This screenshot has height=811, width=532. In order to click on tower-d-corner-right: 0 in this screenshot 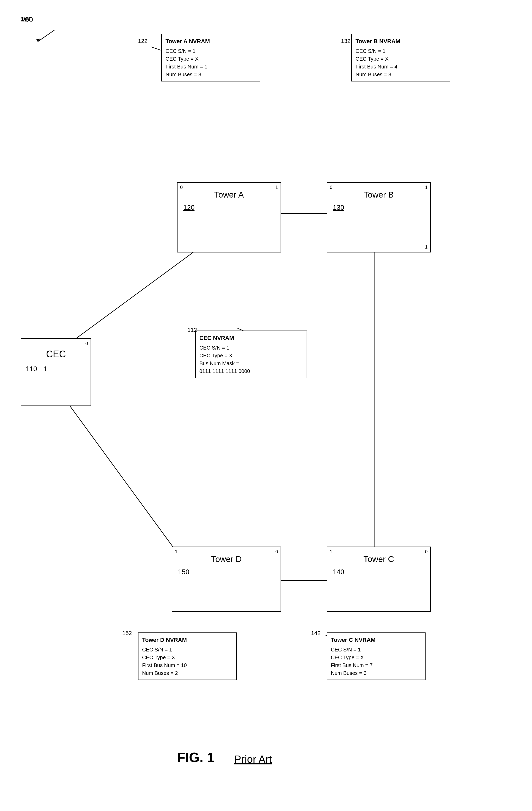, I will do `click(277, 552)`.